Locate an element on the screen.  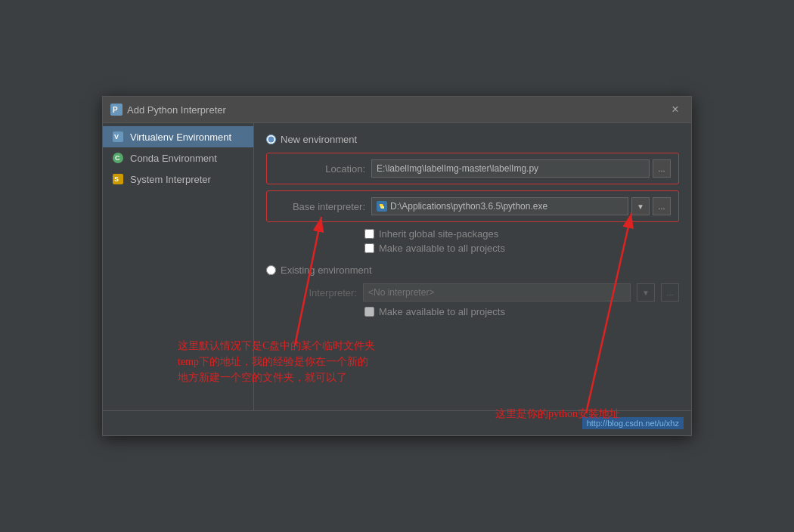
svg-text: P is located at coordinates (115, 110).